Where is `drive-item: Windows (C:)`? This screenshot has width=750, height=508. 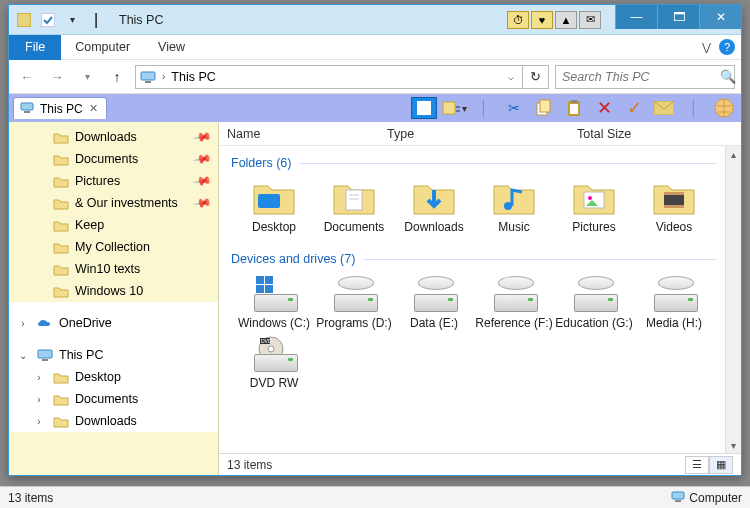 drive-item: Windows (C:) is located at coordinates (274, 302).